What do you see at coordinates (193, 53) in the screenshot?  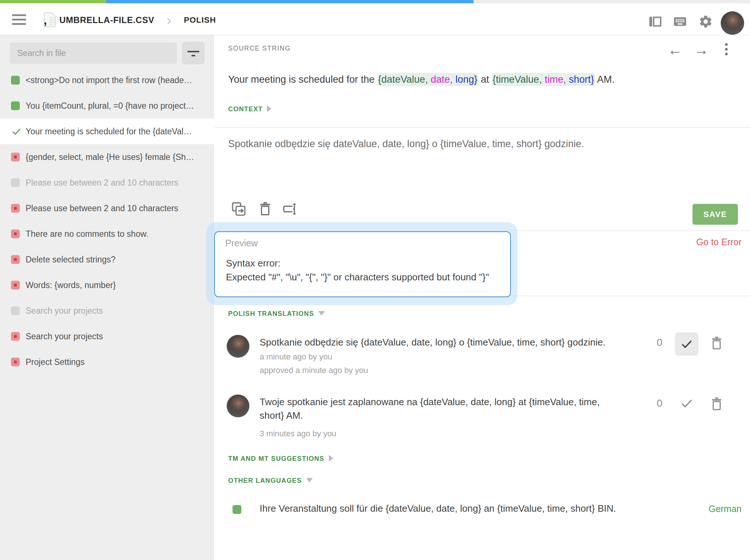 I see `filter-button` at bounding box center [193, 53].